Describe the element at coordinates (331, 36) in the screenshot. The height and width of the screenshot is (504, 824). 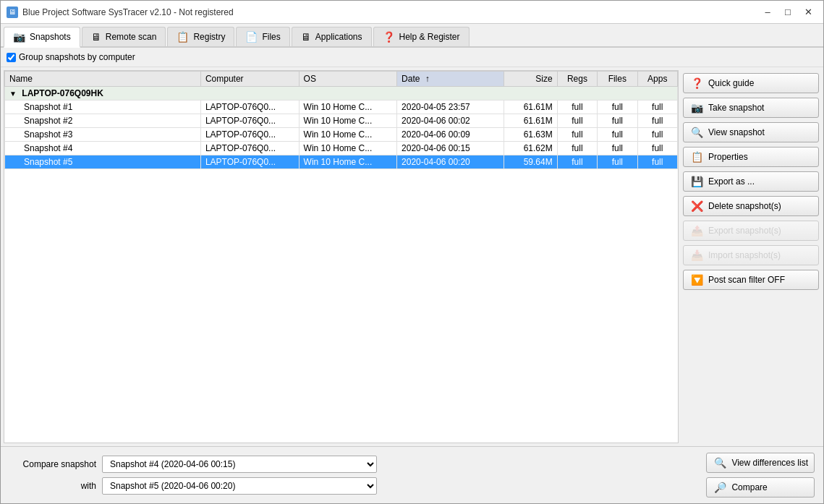
I see `tab-applications: 🖥 Applications` at that location.